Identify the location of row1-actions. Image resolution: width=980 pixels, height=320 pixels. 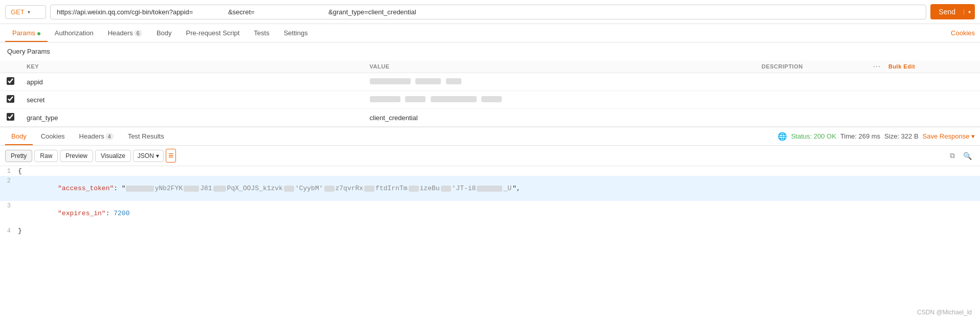
(924, 82).